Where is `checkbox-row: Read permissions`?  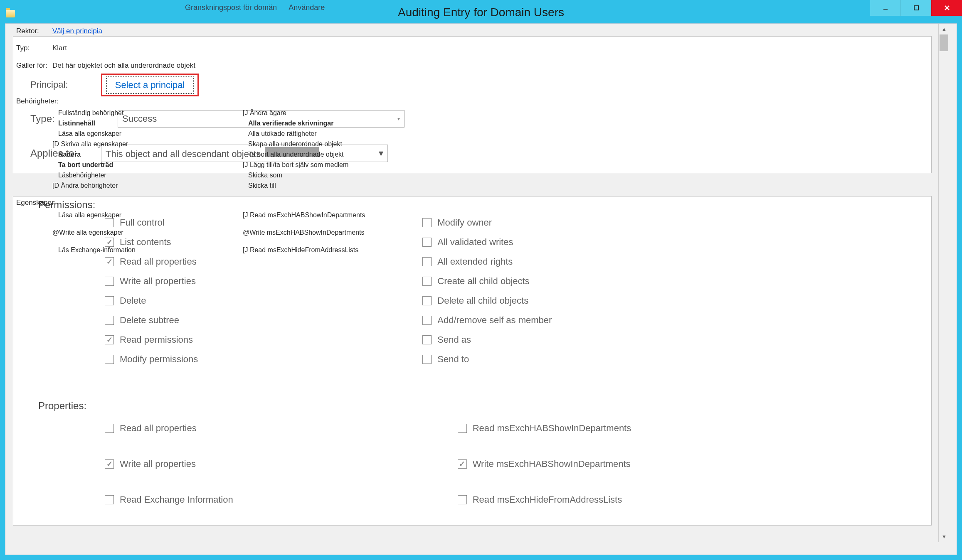
checkbox-row: Read permissions is located at coordinates (151, 340).